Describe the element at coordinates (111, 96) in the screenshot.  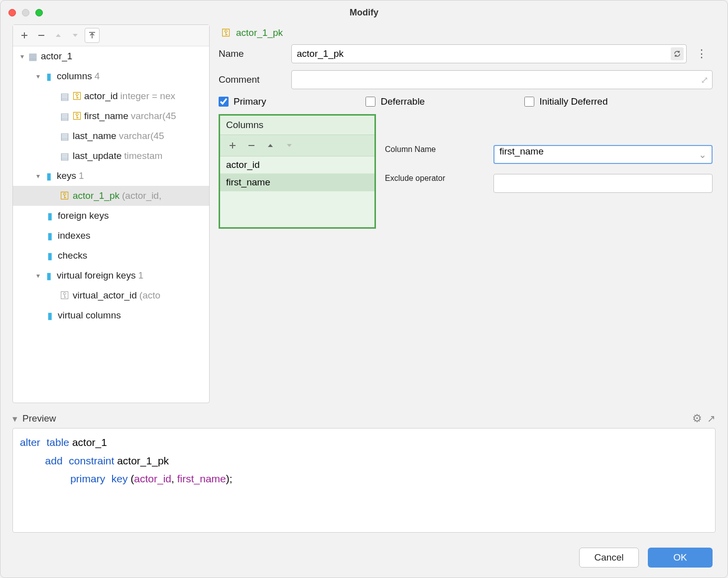
I see `tree-col-actor-id: ▤⚿ actor_id integer = nex` at that location.